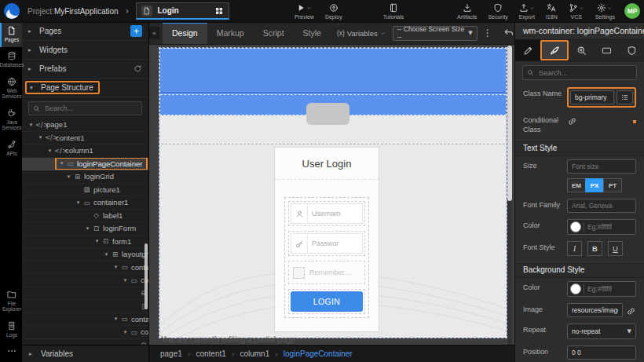  I want to click on rail-item-apis: APIs, so click(11, 148).